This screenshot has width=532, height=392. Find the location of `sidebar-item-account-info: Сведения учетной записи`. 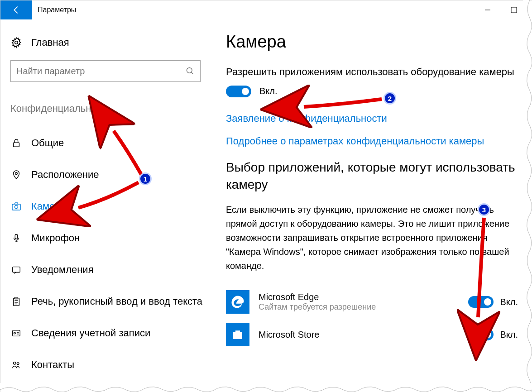

sidebar-item-account-info: Сведения учетной записи is located at coordinates (116, 333).